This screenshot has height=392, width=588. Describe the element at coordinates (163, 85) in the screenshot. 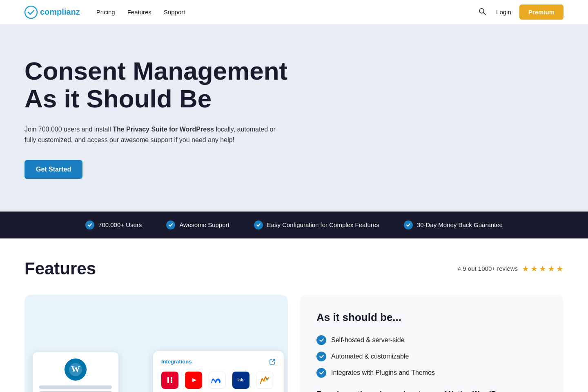

I see `hero-title: Consent Management As it Should Be` at that location.